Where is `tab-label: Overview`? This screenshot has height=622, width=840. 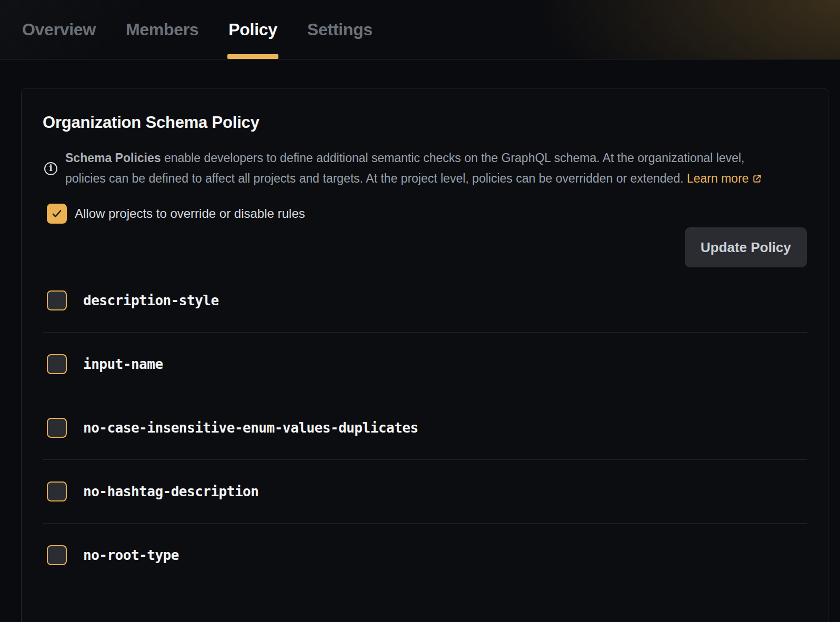 tab-label: Overview is located at coordinates (59, 29).